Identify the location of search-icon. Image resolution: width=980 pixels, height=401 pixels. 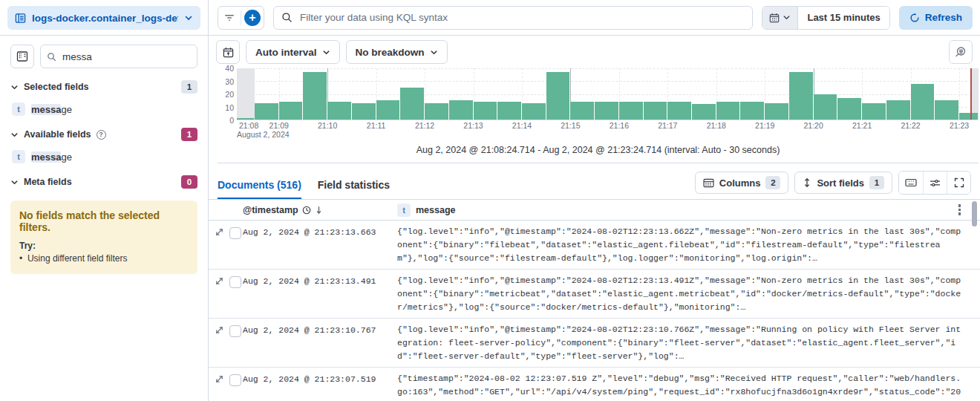
(287, 18).